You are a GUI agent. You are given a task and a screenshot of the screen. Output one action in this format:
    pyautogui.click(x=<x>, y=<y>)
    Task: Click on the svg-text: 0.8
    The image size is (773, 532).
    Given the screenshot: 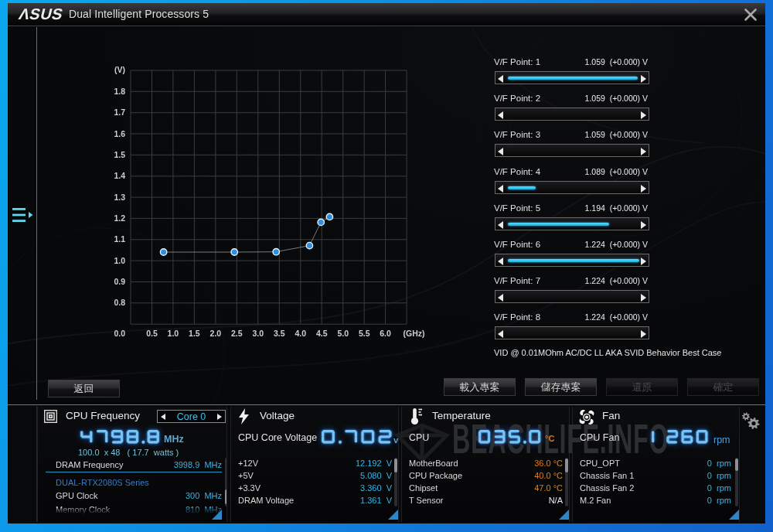 What is the action you would take?
    pyautogui.click(x=119, y=302)
    